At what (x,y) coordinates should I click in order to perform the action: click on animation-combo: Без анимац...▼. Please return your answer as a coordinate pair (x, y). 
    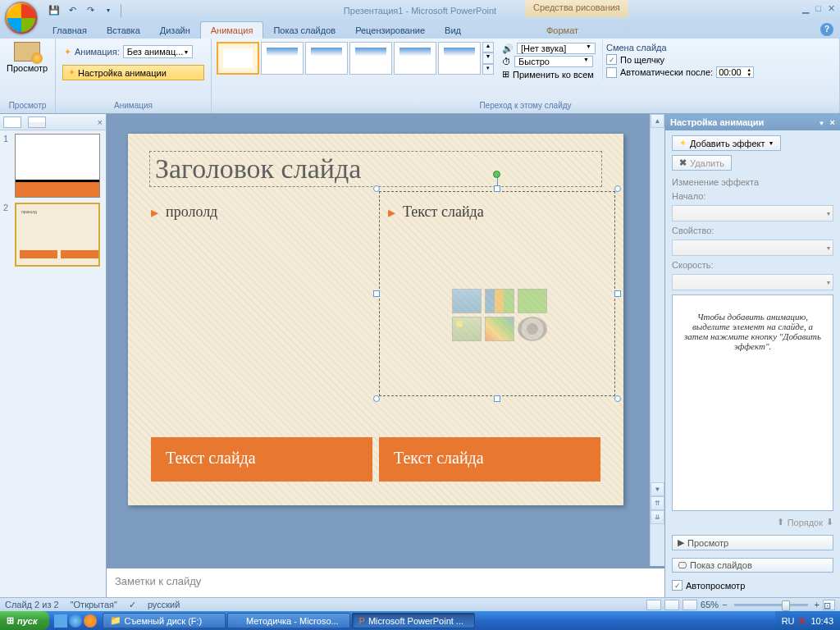
    Looking at the image, I should click on (158, 52).